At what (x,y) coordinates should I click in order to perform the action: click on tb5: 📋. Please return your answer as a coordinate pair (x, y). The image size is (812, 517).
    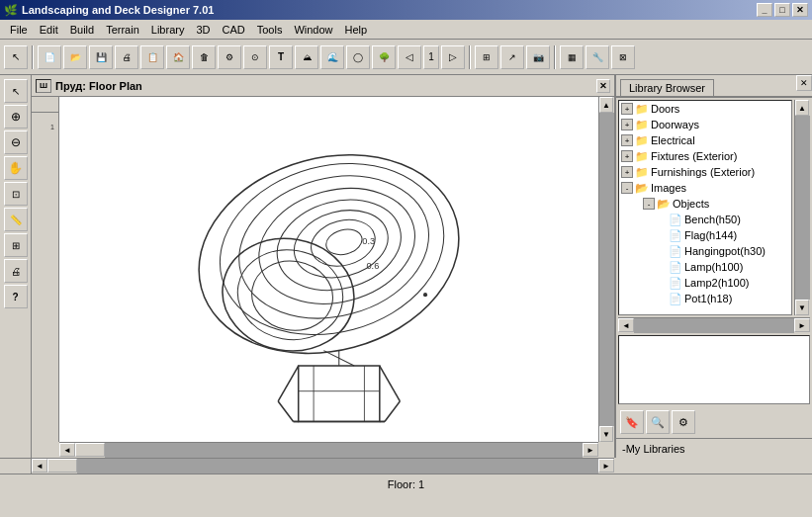
    Looking at the image, I should click on (152, 57).